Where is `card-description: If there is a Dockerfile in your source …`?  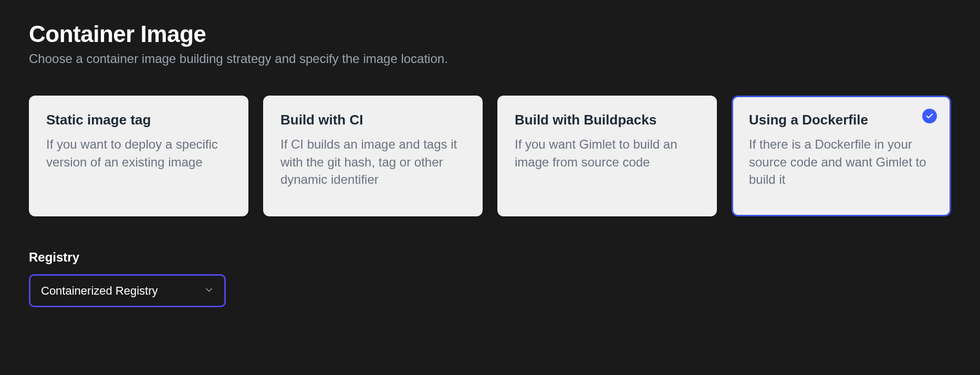 card-description: If there is a Dockerfile in your source … is located at coordinates (841, 162).